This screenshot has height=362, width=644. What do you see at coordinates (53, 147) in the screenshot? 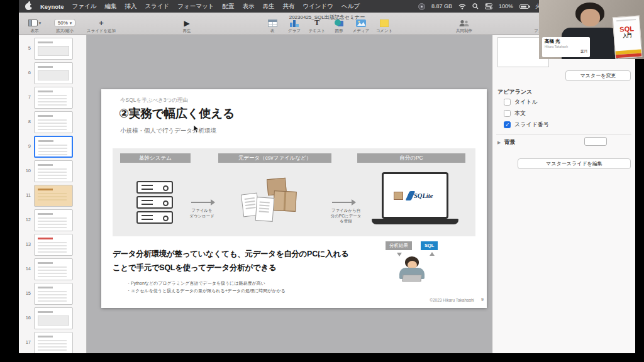
I see `slide-row: 9` at bounding box center [53, 147].